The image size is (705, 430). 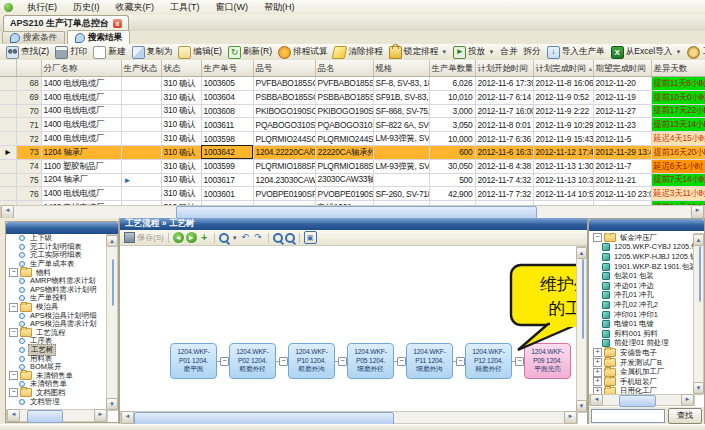 I want to click on cell-expect: 2012-11-23, so click(x=622, y=125).